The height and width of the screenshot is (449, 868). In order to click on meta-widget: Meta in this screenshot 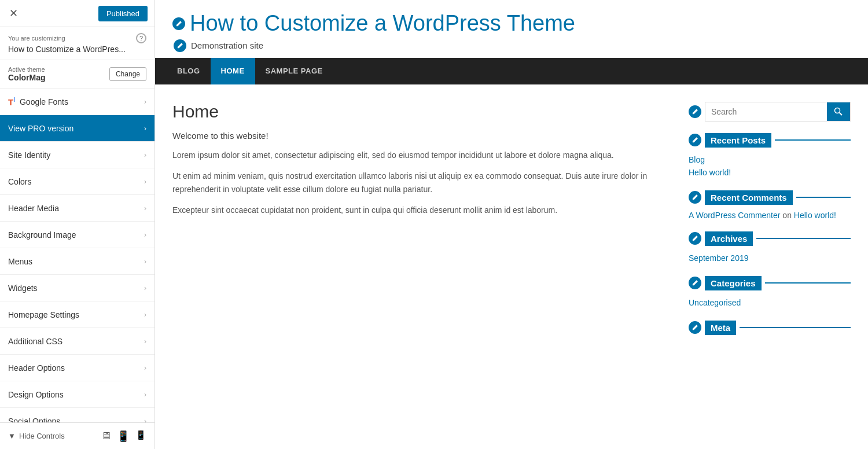, I will do `click(770, 327)`.